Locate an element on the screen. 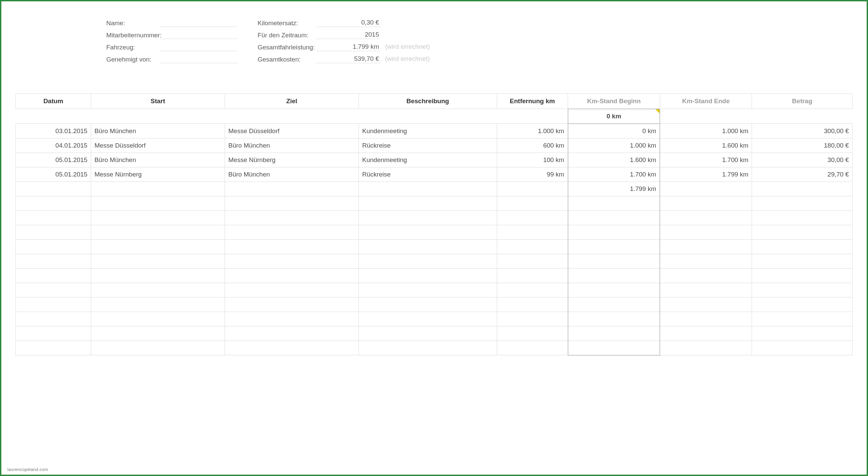 This screenshot has height=476, width=868. cell-betrag: 30,00 € is located at coordinates (802, 160).